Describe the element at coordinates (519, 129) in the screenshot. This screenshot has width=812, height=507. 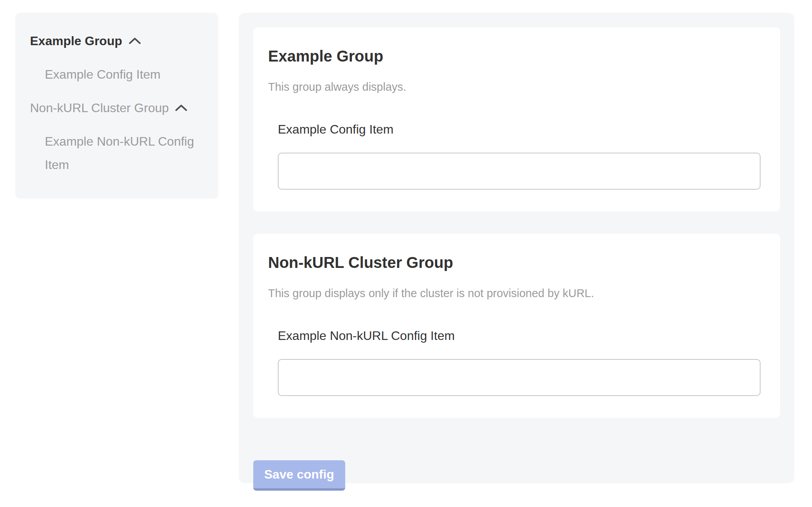
I see `config-item-label: Example Config Item` at that location.